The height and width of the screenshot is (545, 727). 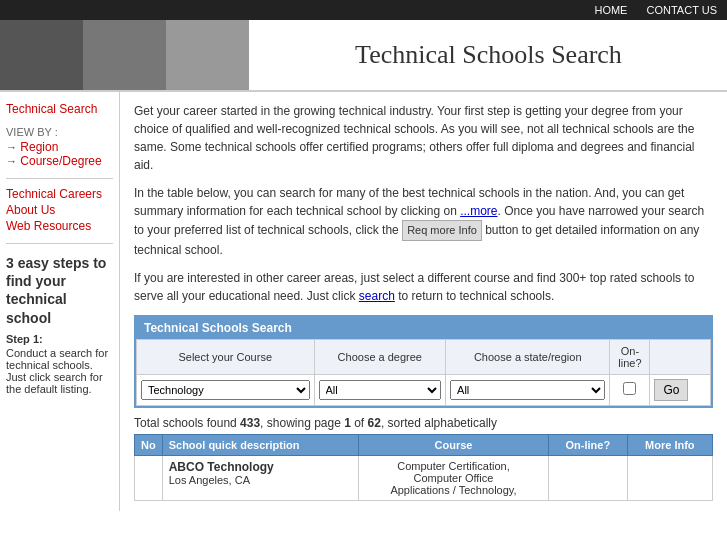 I want to click on row-no, so click(x=149, y=478).